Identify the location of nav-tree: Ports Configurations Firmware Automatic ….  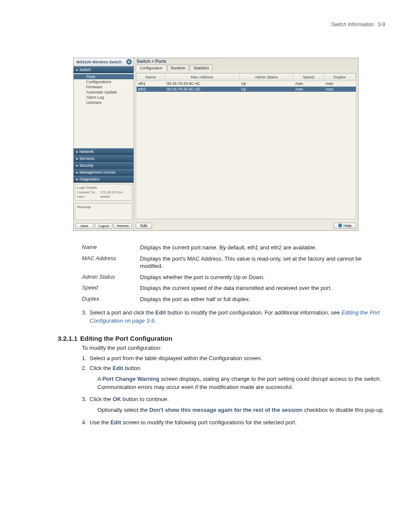
(103, 90).